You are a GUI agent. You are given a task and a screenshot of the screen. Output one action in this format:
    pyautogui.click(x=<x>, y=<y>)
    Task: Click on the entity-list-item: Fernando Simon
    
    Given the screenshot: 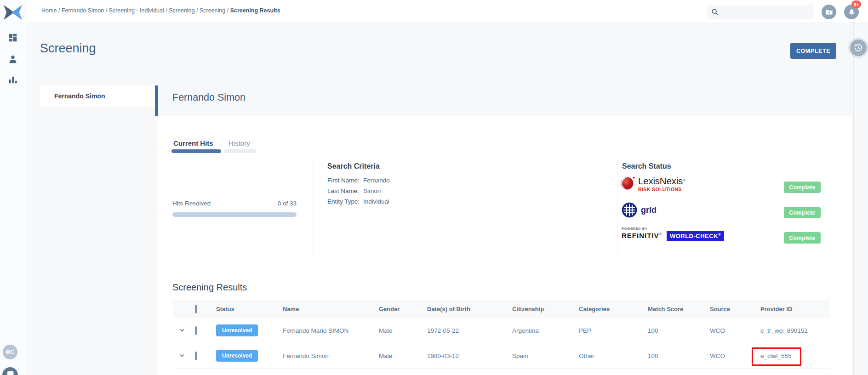 What is the action you would take?
    pyautogui.click(x=97, y=96)
    